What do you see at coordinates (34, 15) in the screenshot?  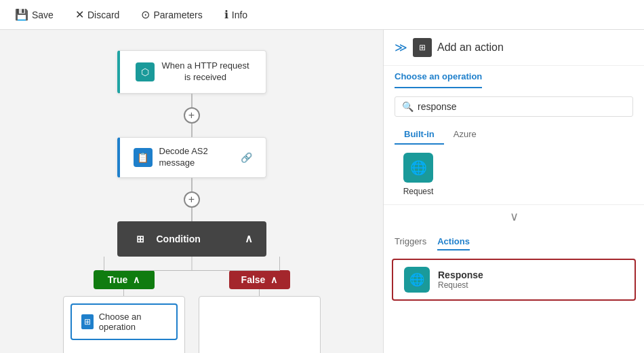 I see `save-button: 💾 Save` at bounding box center [34, 15].